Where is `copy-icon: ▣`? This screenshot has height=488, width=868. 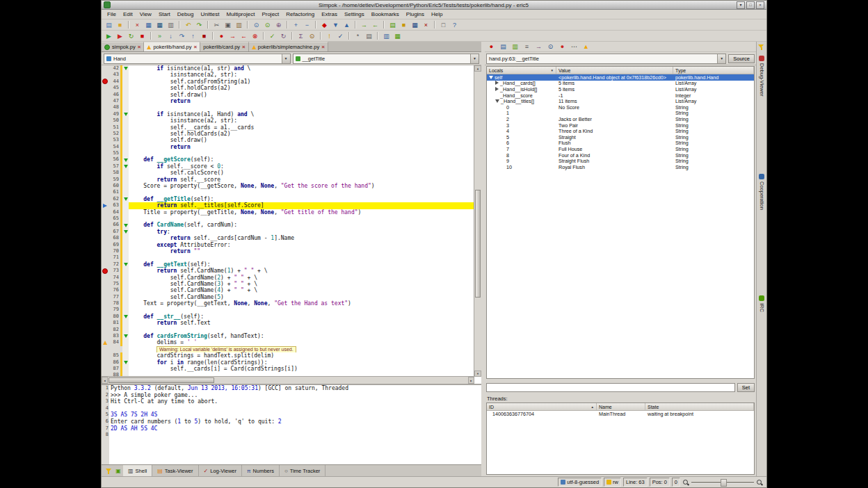
copy-icon: ▣ is located at coordinates (228, 25).